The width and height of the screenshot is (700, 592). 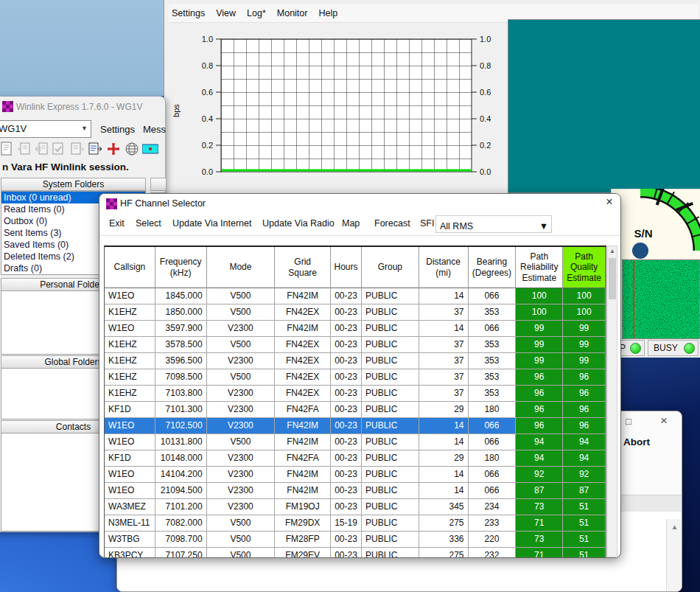 What do you see at coordinates (150, 149) in the screenshot?
I see `rms-channel-icon` at bounding box center [150, 149].